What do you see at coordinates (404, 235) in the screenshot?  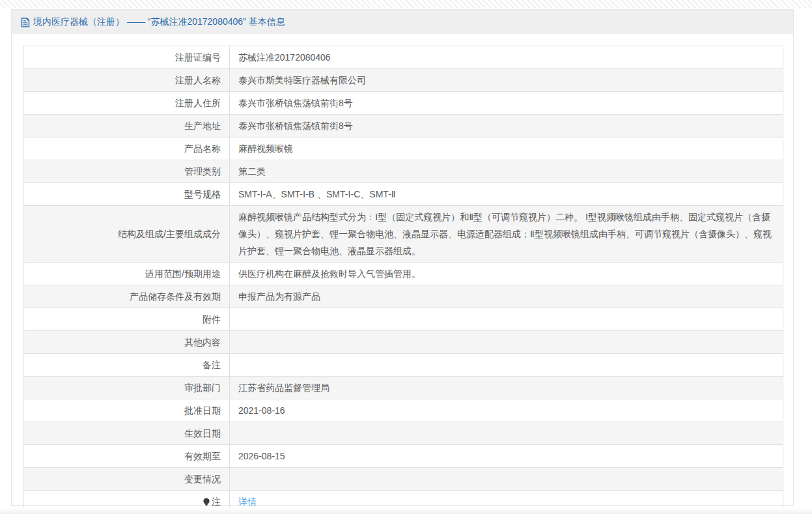 I see `table-row: 结构及组成/主要组成成分麻醉视频喉镜产品结构型式分为：Ⅰ型（固定式窥视片）和Ⅱ型…` at bounding box center [404, 235].